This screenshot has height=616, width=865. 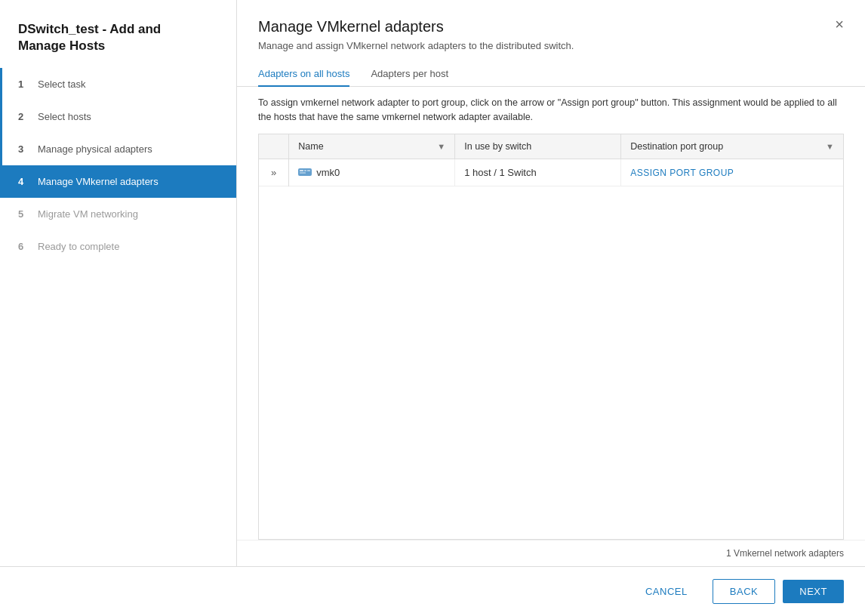 I want to click on table-head: Name ▼ In use by switch, so click(x=551, y=146).